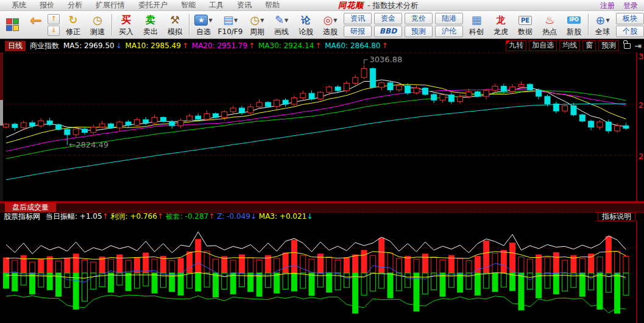 This screenshot has height=323, width=644. Describe the element at coordinates (388, 32) in the screenshot. I see `funds-bbd-button-2: BBD` at that location.